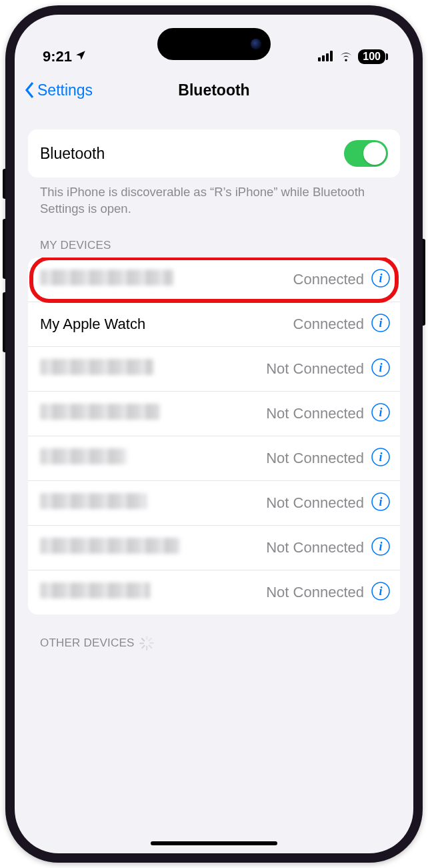 Image resolution: width=428 pixels, height=868 pixels. I want to click on discoverable-hint: This iPhone is discoverable as “R’s iPho…, so click(214, 197).